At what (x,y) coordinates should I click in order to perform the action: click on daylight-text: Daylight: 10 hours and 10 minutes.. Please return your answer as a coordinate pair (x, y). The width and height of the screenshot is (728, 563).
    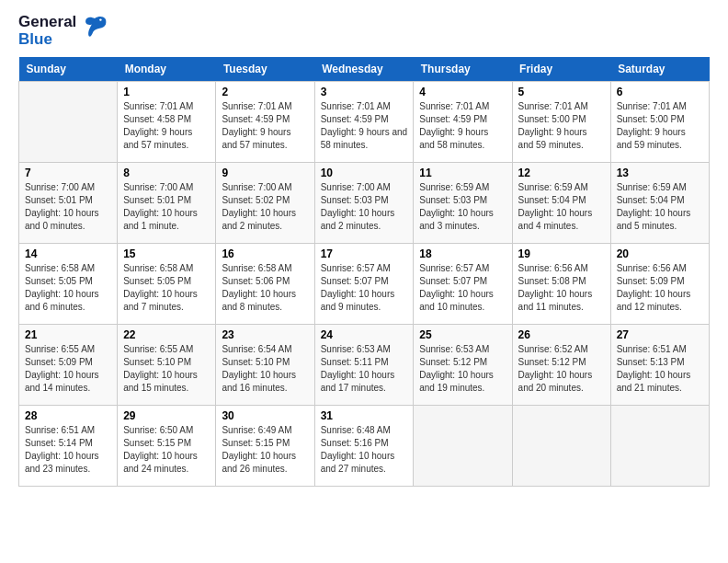
    Looking at the image, I should click on (456, 300).